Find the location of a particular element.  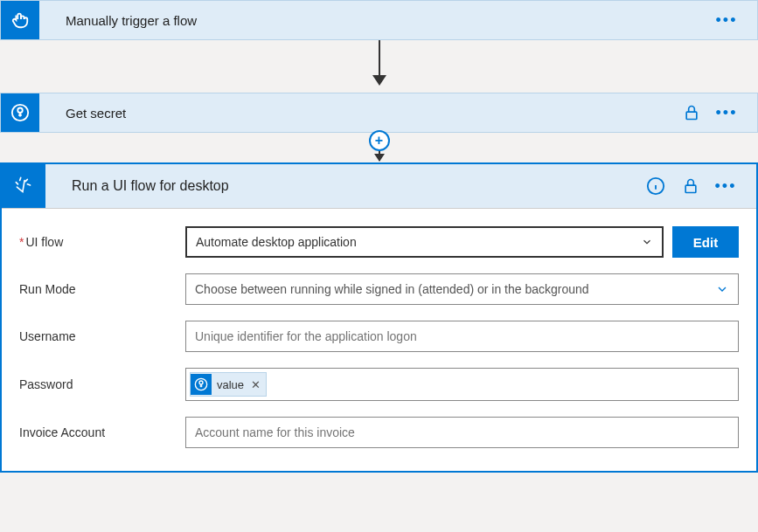

label-uiflow: *UI flow is located at coordinates (102, 242).